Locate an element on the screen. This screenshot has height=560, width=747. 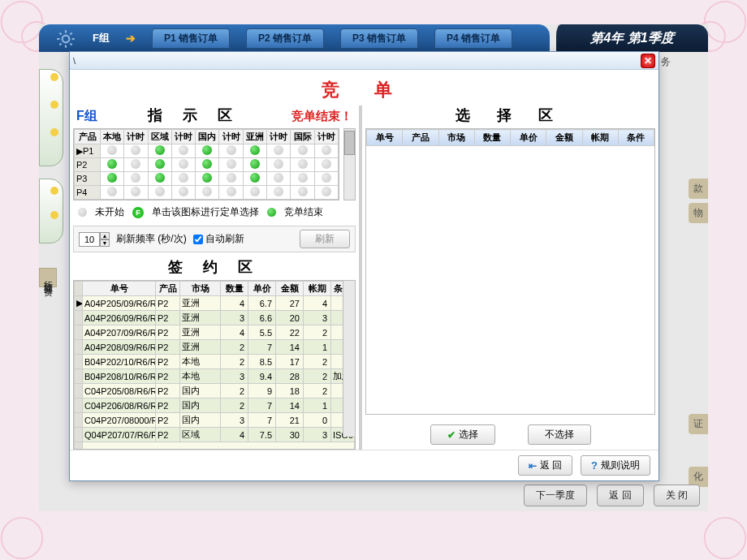
refresh-value is located at coordinates (89, 239).